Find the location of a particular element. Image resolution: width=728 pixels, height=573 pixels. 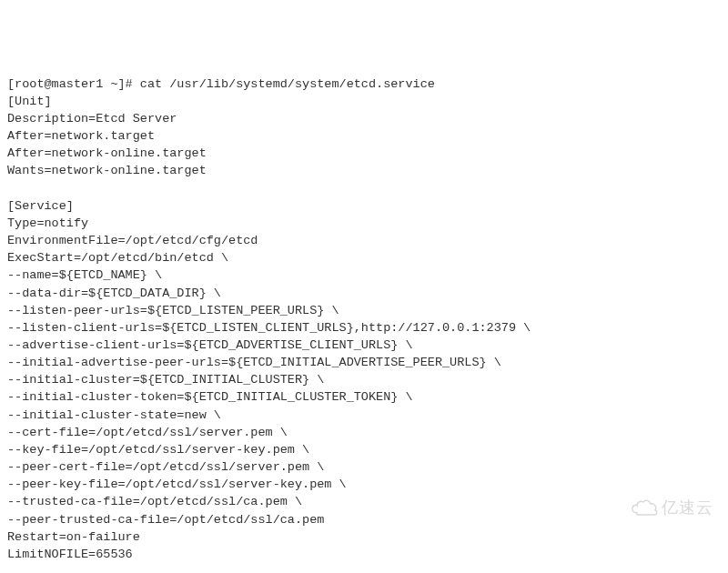

terminal-line: --name=${ETCD_NAME} \ is located at coordinates (364, 275).